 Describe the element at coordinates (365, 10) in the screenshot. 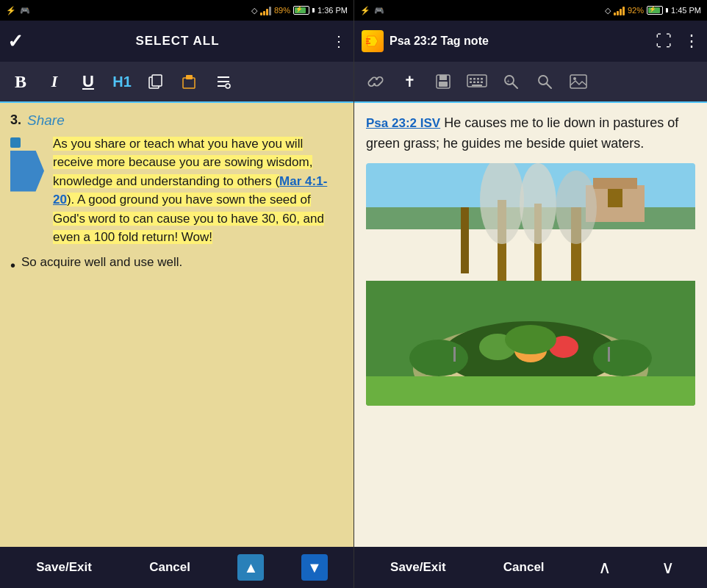

I see `usb-icon-right: ⚡` at that location.